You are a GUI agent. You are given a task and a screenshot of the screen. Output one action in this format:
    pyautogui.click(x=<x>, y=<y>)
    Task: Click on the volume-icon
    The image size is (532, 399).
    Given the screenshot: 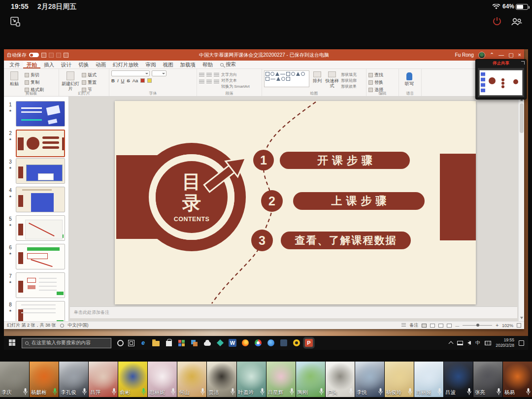 What is the action you would take?
    pyautogui.click(x=469, y=343)
    